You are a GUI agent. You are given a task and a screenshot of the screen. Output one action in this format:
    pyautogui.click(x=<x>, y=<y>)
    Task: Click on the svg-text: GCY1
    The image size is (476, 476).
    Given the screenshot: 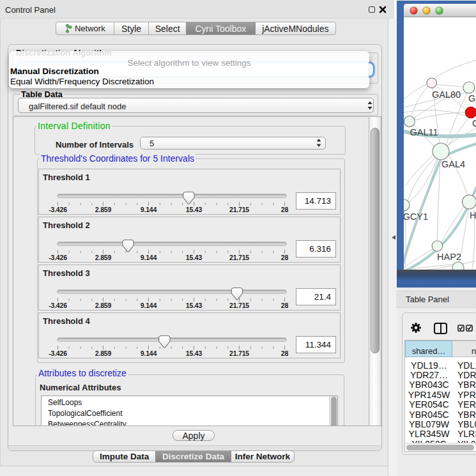 What is the action you would take?
    pyautogui.click(x=416, y=217)
    